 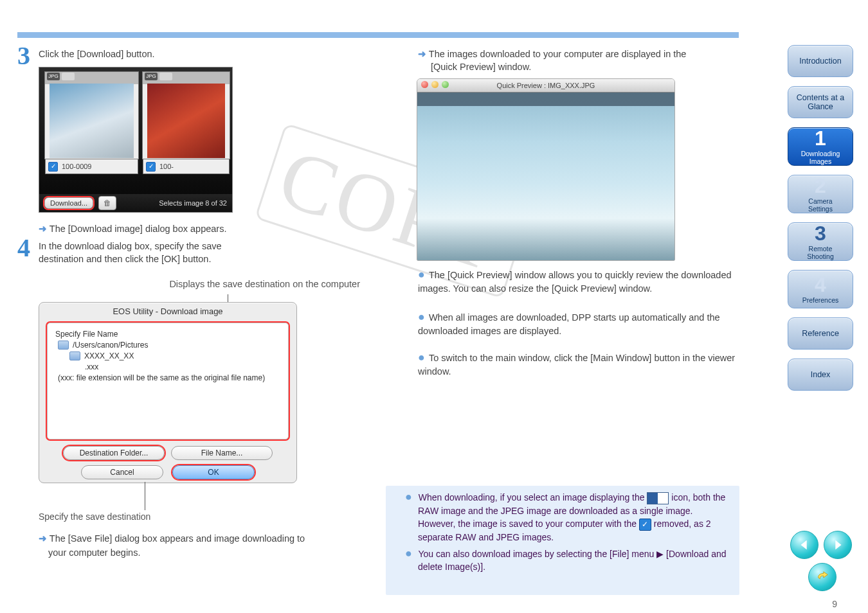 I want to click on page-nav, so click(x=821, y=545).